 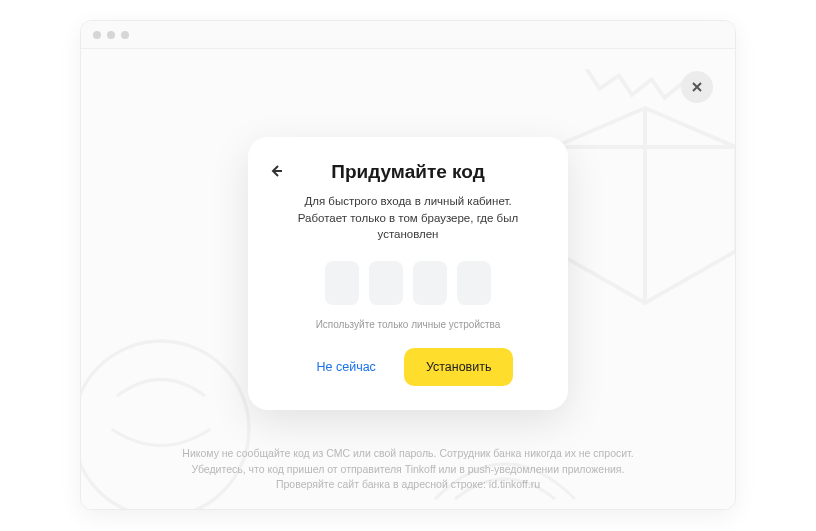 I want to click on security-footer: Никому не сообщайте код из СМС или свой …, so click(x=408, y=470).